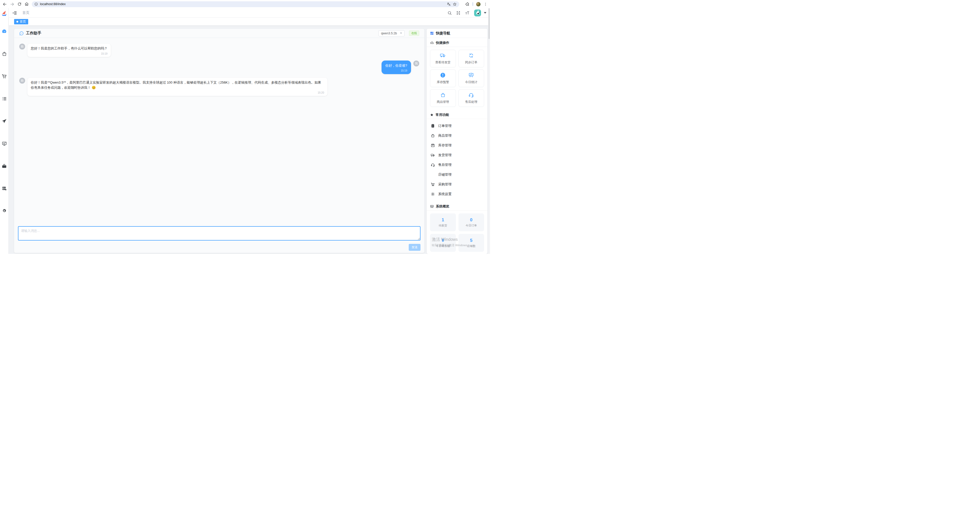  I want to click on shopping-bag-icon, so click(443, 95).